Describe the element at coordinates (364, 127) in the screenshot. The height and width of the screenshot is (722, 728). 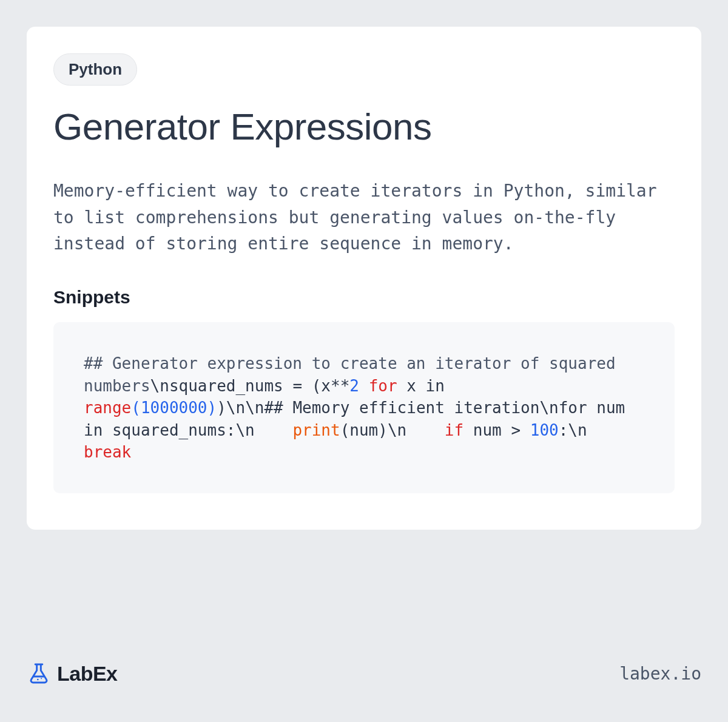
I see `page-title: Generator Expressions` at that location.